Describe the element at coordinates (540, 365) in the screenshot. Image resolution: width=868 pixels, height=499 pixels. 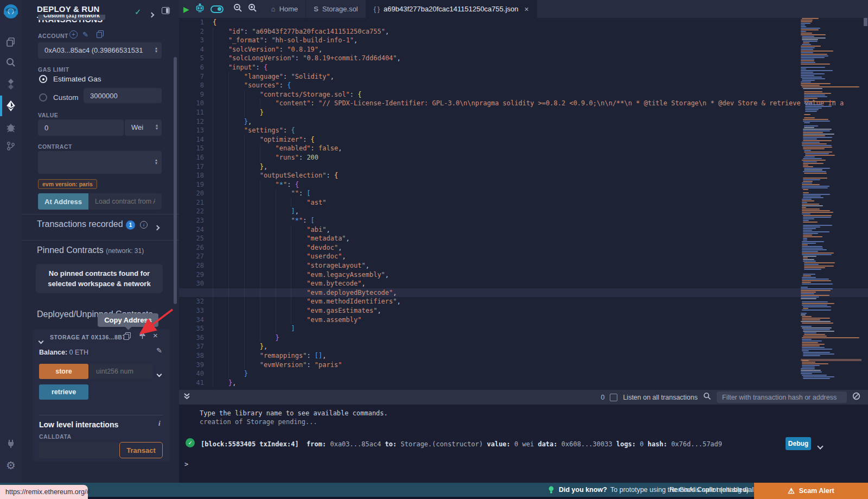
I see `code-line: "evmVersion": "paris"` at that location.